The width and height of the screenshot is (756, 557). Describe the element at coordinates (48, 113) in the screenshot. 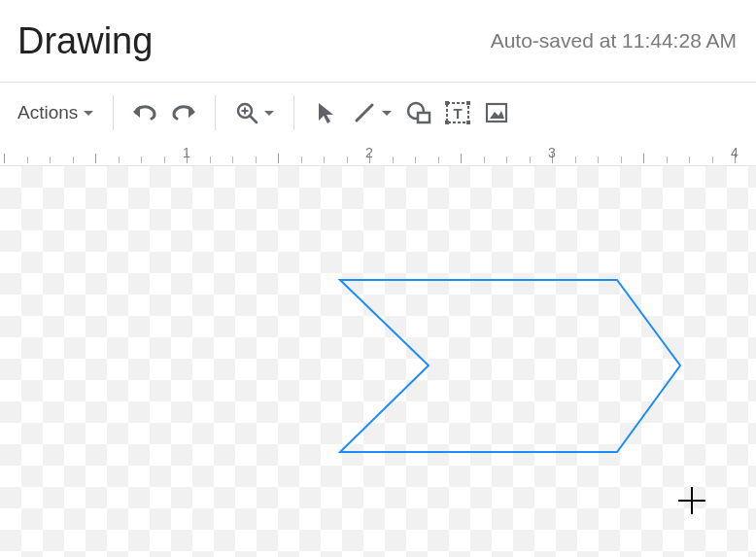

I see `actions-menu-label: Actions` at that location.